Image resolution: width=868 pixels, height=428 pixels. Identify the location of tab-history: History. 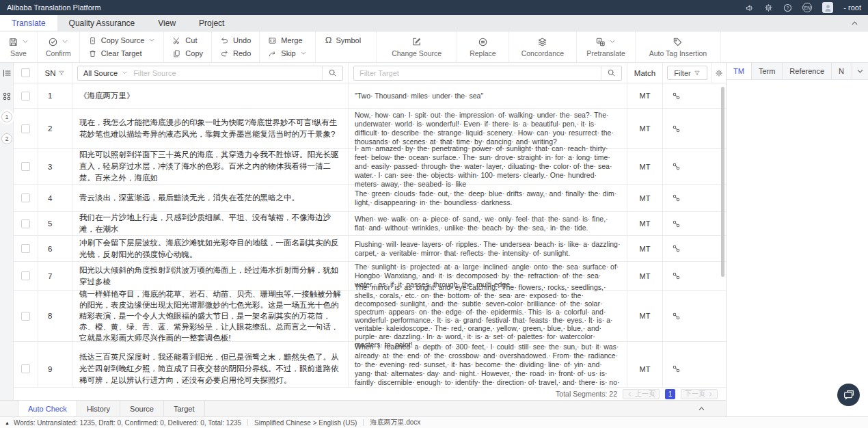
(98, 409).